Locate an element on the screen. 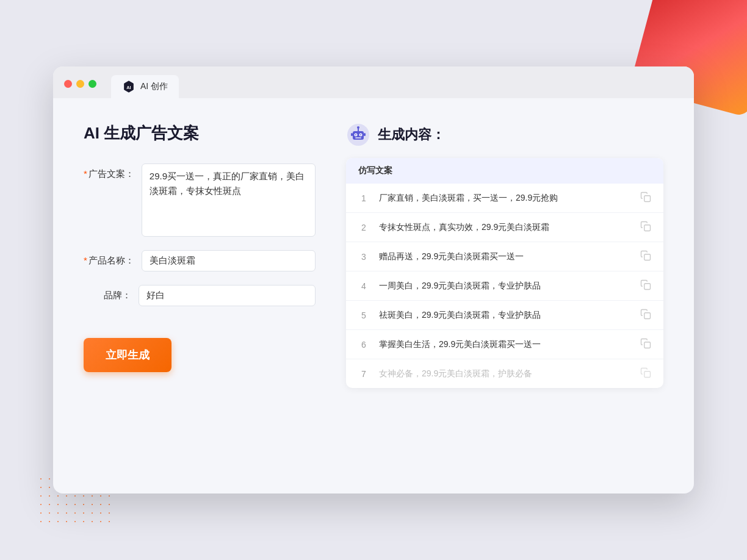  ad-copy-group: *广告文案： is located at coordinates (200, 200).